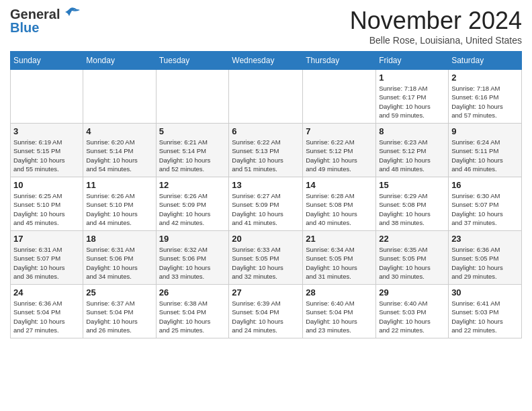 The image size is (532, 411). Describe the element at coordinates (47, 263) in the screenshot. I see `day-info: Sunrise: 6:31 AMSunset: 5:07 PMDaylight:…` at that location.